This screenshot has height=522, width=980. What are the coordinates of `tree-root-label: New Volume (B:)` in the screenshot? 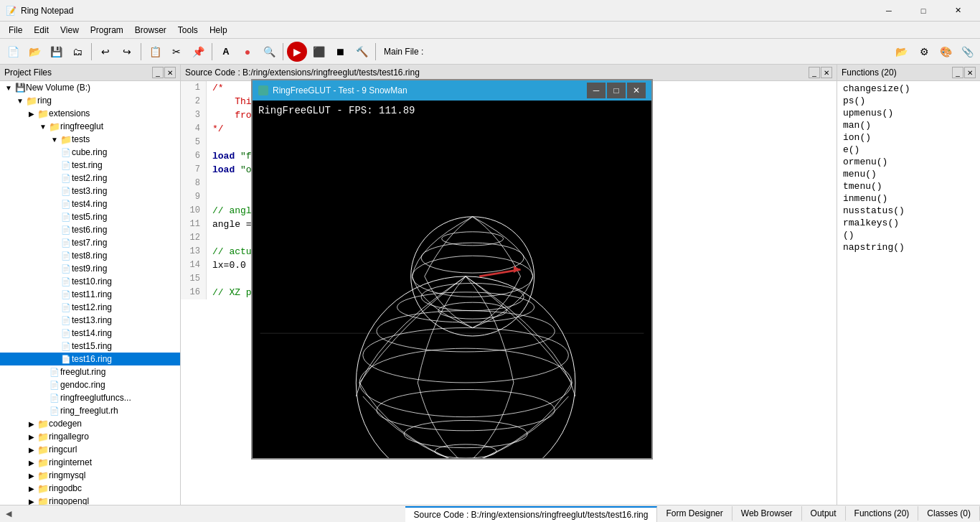 It's located at (58, 88).